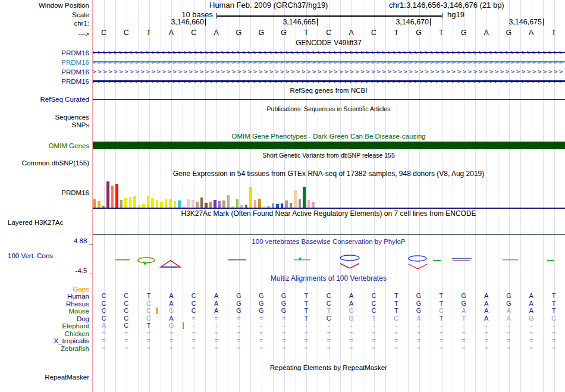  I want to click on species-label-human: Human, so click(45, 296).